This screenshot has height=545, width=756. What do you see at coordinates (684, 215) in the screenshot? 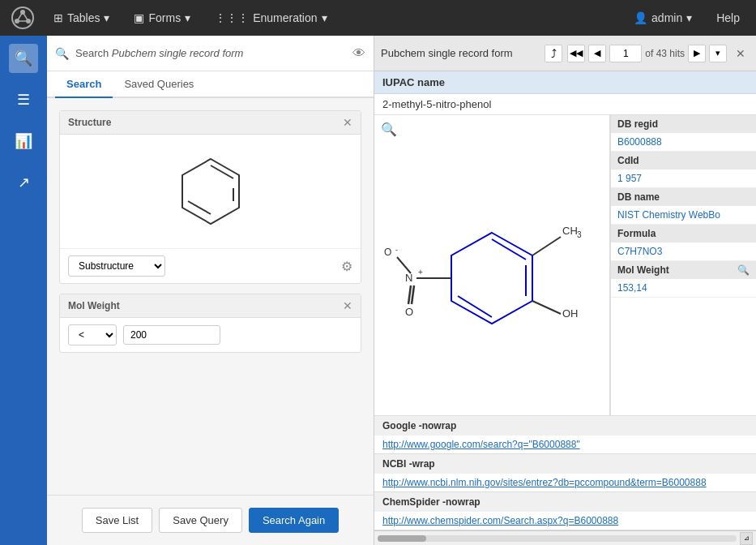
I see `prop-value-dbname: NIST Chemistry WebBo` at bounding box center [684, 215].